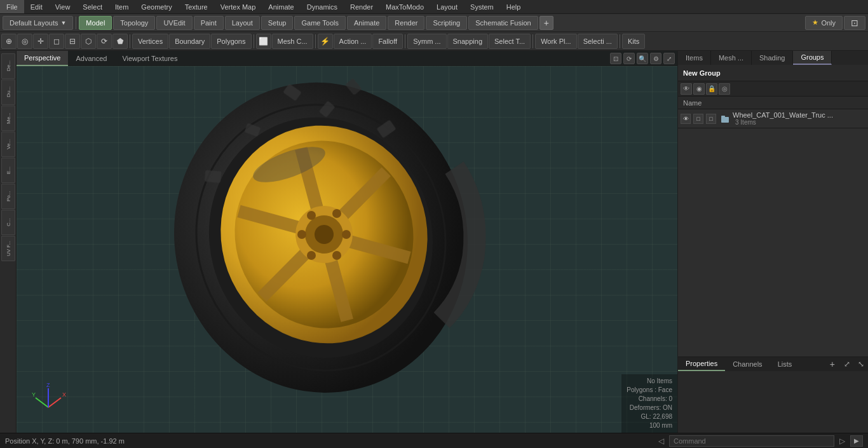  I want to click on sidebar-item-e: E..., so click(8, 170).